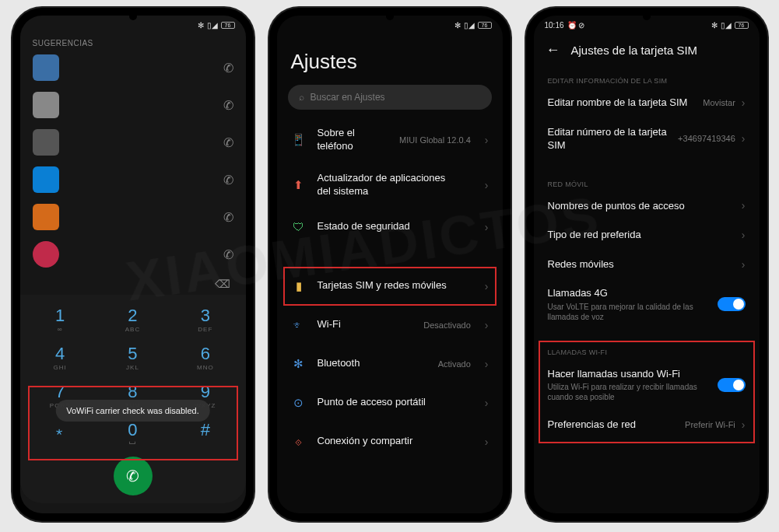 Image resolution: width=779 pixels, height=532 pixels. Describe the element at coordinates (132, 319) in the screenshot. I see `dial-key-2: 2ABC` at that location.